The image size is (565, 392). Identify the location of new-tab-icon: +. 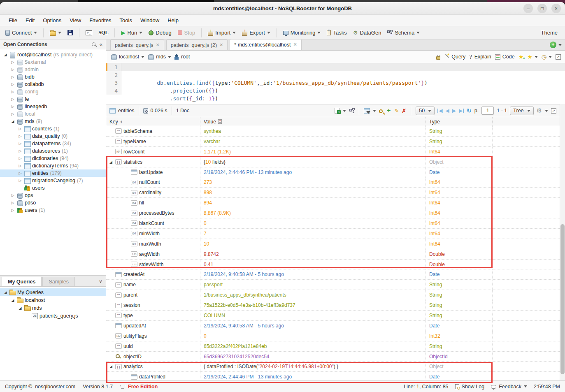
(553, 45).